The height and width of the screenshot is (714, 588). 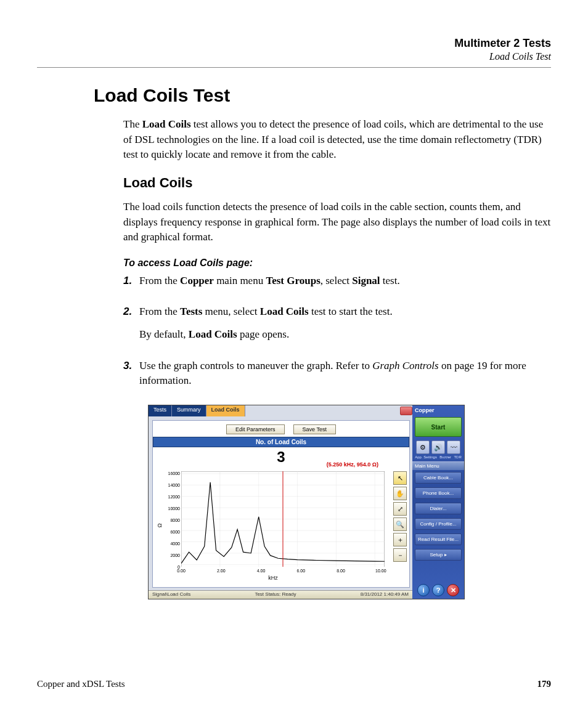 What do you see at coordinates (345, 285) in the screenshot?
I see `step-body: From the Copper main menu Test Groups, s…` at bounding box center [345, 285].